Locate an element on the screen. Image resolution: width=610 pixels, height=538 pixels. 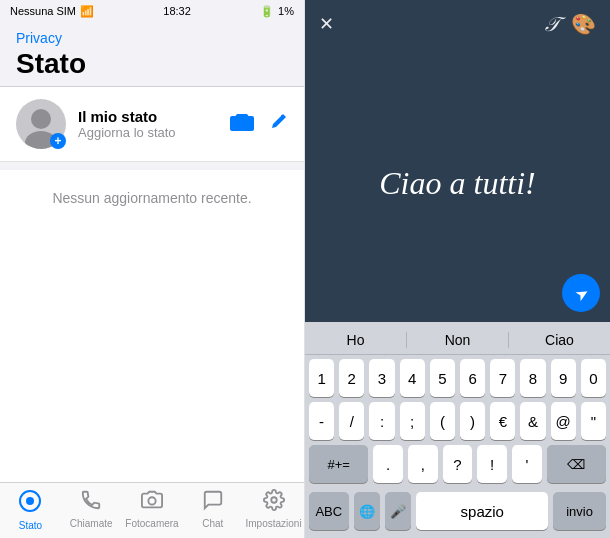
key-5: 5 is located at coordinates (442, 378).